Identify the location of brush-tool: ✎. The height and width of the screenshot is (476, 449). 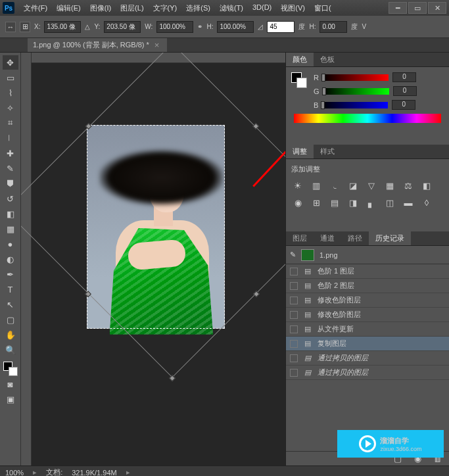
(11, 168).